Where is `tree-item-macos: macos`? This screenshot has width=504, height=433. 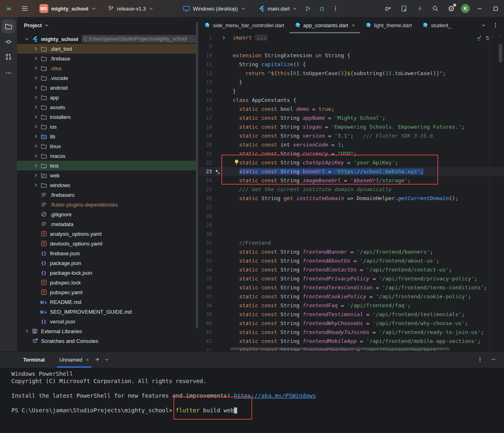
tree-item-macos: macos is located at coordinates (106, 156).